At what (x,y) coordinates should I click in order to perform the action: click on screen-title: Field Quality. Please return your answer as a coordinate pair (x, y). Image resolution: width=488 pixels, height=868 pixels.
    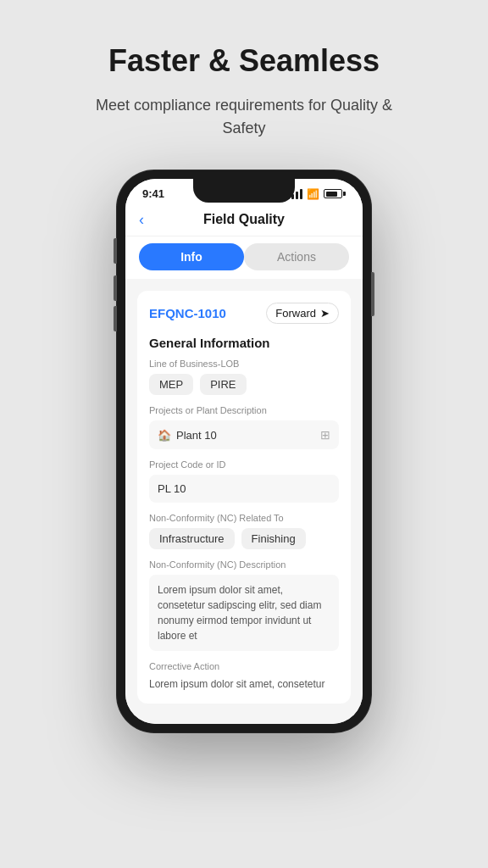
    Looking at the image, I should click on (244, 220).